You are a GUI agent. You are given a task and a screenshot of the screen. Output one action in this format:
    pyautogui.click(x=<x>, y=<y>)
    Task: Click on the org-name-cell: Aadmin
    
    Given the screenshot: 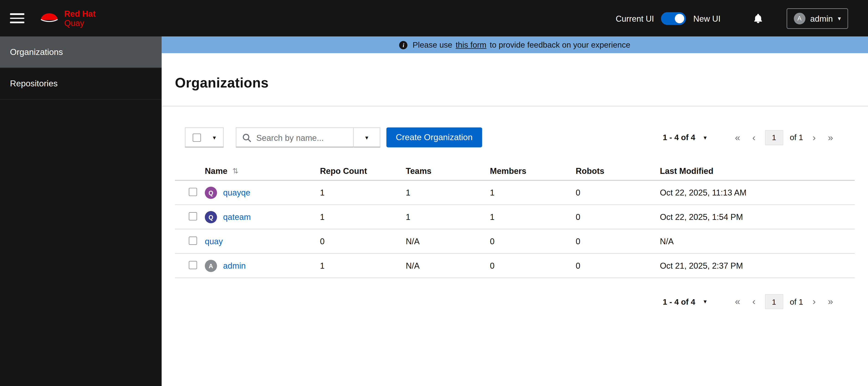 What is the action you would take?
    pyautogui.click(x=262, y=266)
    